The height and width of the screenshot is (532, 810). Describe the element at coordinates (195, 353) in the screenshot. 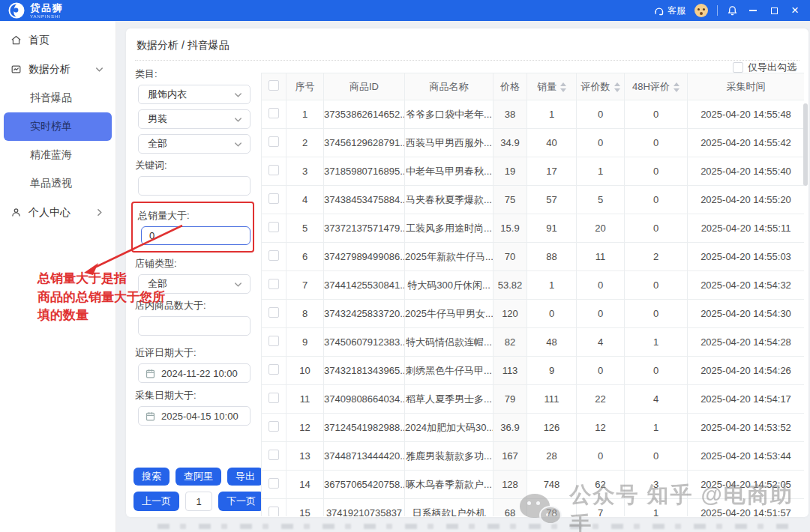

I see `review-date-label: 近评日期大于:` at that location.